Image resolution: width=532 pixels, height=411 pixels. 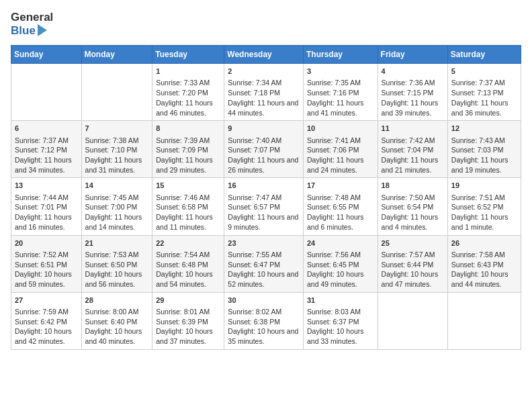 I want to click on day-info: Sunrise: 8:02 AM, so click(x=263, y=312).